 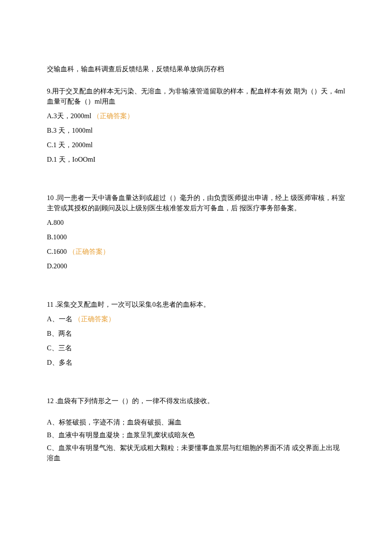 What do you see at coordinates (95, 319) in the screenshot?
I see `q11-a-correct-label: （正确答案）` at bounding box center [95, 319].